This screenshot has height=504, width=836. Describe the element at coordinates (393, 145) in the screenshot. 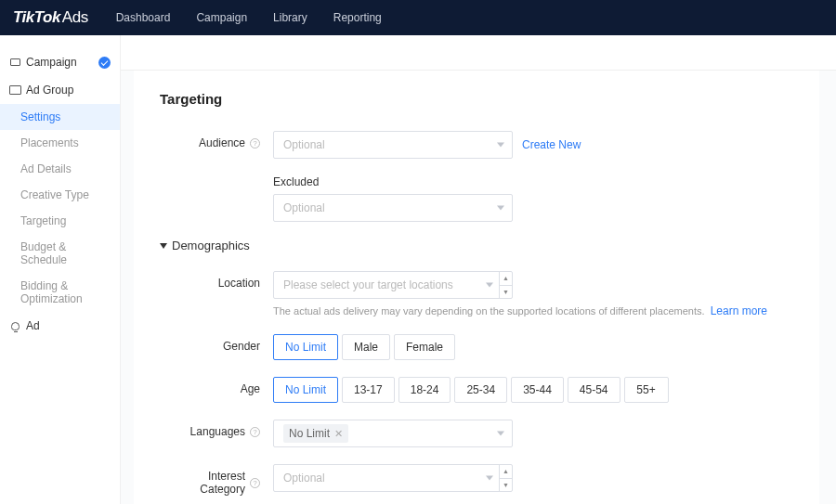

I see `audience-select: Optional` at that location.